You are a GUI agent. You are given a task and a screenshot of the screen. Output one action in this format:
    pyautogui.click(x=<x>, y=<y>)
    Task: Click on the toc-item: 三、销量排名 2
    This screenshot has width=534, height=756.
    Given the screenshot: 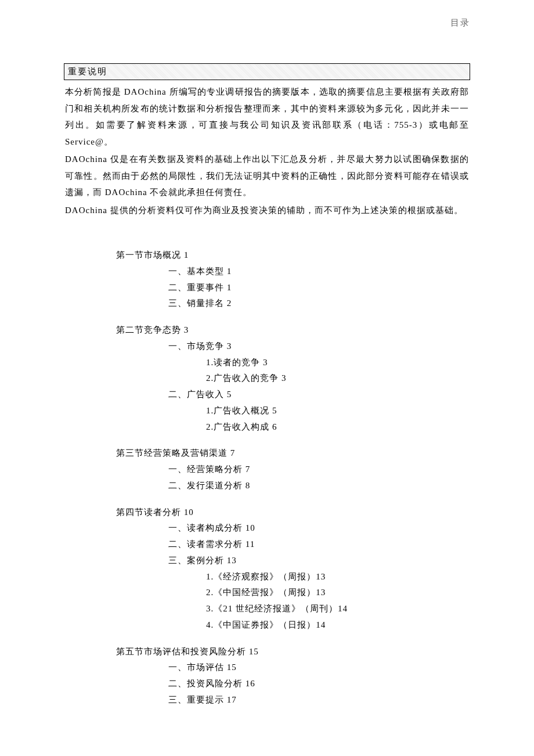 What is the action you would take?
    pyautogui.click(x=319, y=304)
    